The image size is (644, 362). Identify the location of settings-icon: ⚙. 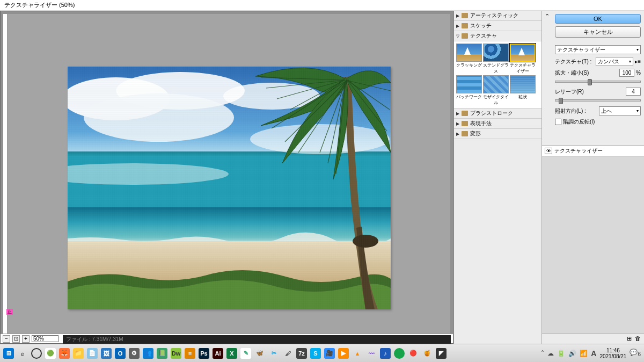
(134, 353).